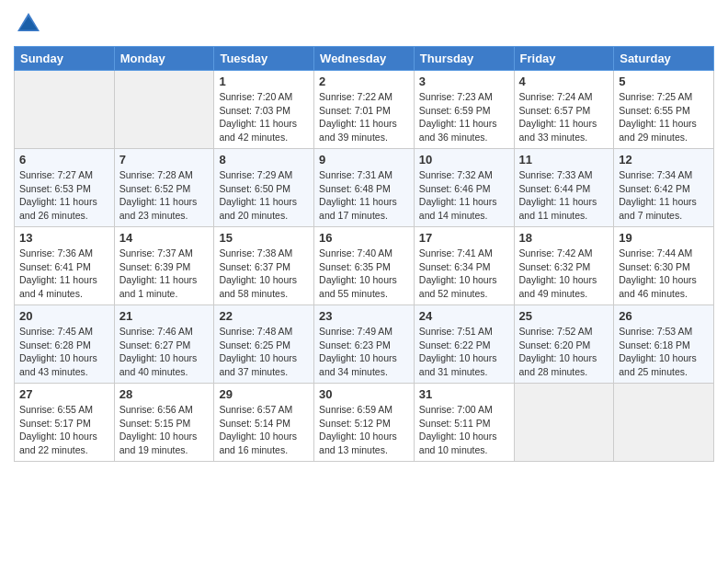  I want to click on day-cell: 5Sunrise: 7:25 AMSunset: 6:55 PMDaylight…, so click(664, 110).